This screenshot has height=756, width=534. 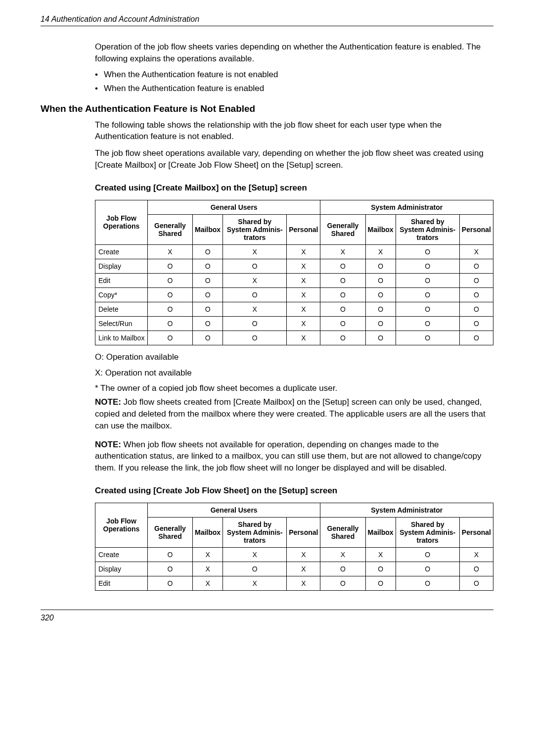 I want to click on list-item: When the Authentication feature is enabl…, so click(x=294, y=89).